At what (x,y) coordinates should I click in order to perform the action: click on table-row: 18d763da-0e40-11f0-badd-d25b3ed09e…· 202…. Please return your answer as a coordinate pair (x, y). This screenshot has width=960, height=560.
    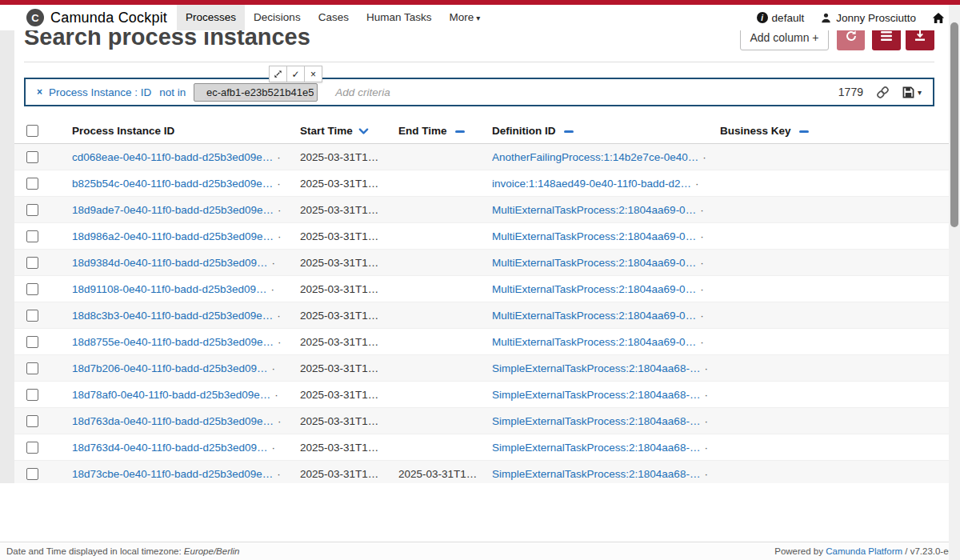
    Looking at the image, I should click on (482, 421).